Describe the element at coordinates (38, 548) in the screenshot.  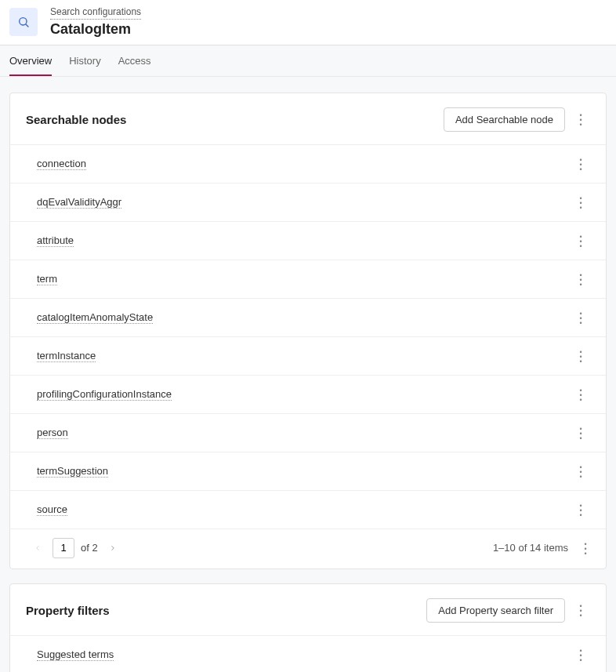
I see `prev-page-button` at that location.